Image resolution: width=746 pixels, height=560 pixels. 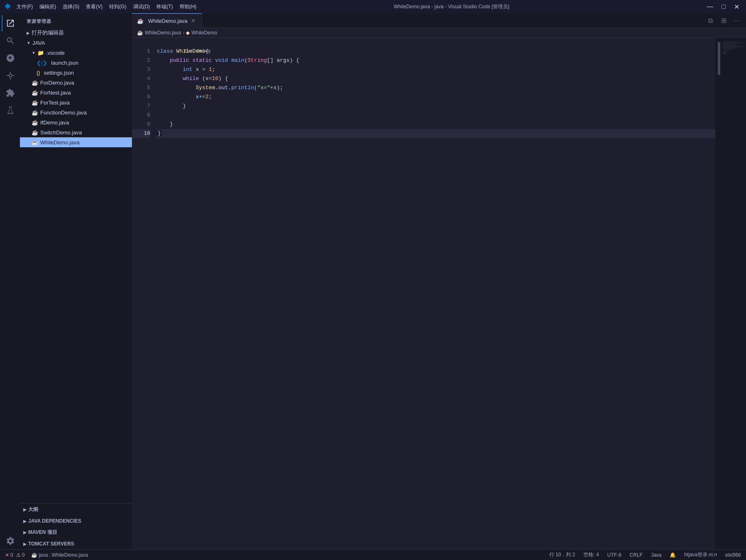 I want to click on account-info: elxi966, so click(x=733, y=555).